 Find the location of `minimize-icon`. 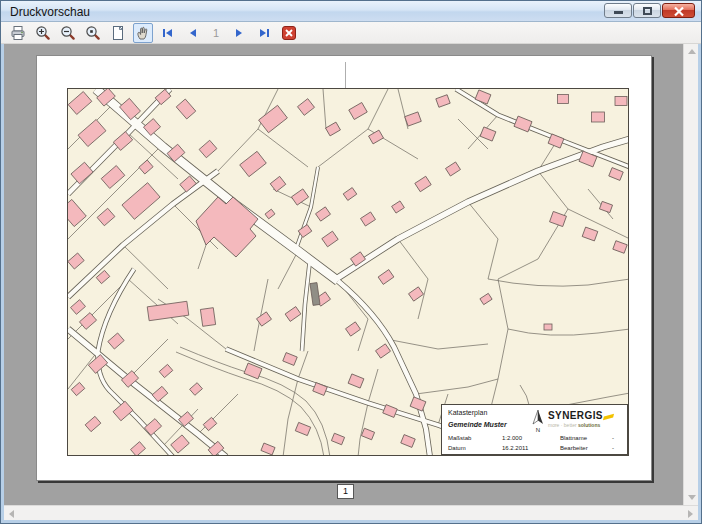

minimize-icon is located at coordinates (618, 12).